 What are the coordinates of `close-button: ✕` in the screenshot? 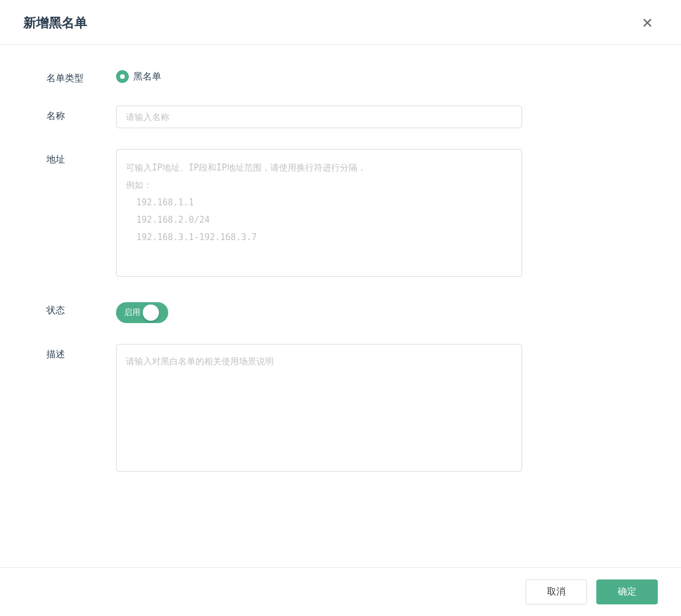 It's located at (647, 23).